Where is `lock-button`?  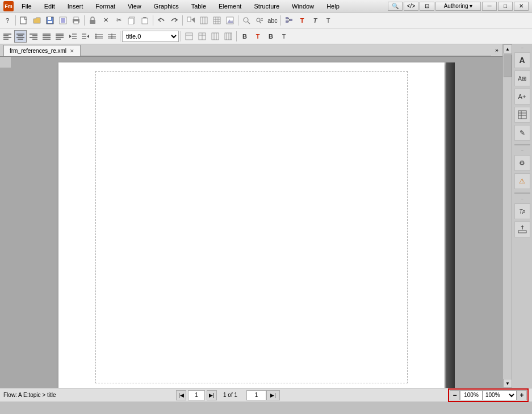
lock-button is located at coordinates (93, 20).